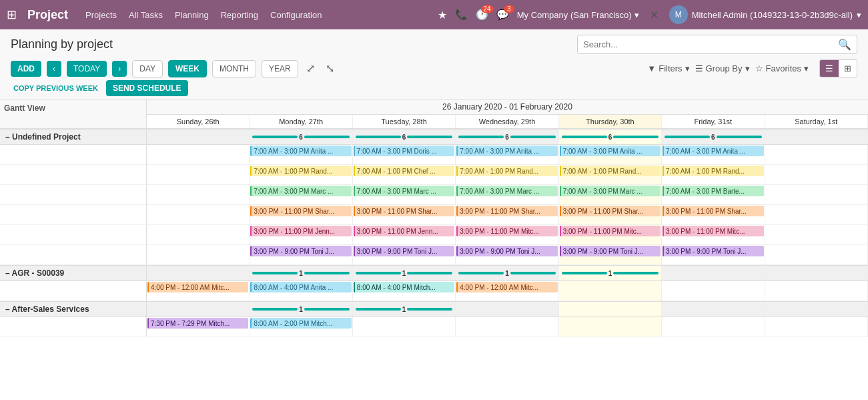 This screenshot has height=400, width=868. I want to click on shift-block: 8:00 AM - 4:00 PM Anita ..., so click(300, 287).